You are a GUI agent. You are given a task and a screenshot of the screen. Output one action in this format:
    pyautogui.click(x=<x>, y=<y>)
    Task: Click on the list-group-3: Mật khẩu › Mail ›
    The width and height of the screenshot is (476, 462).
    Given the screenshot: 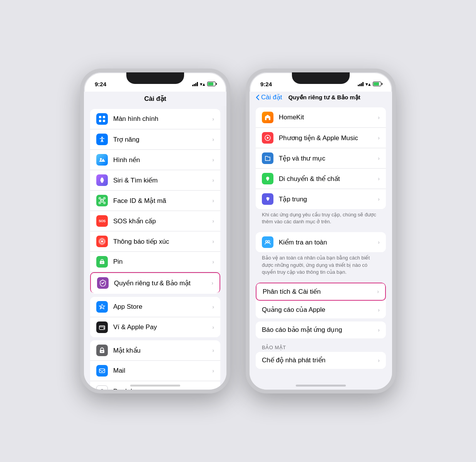 What is the action you would take?
    pyautogui.click(x=155, y=365)
    